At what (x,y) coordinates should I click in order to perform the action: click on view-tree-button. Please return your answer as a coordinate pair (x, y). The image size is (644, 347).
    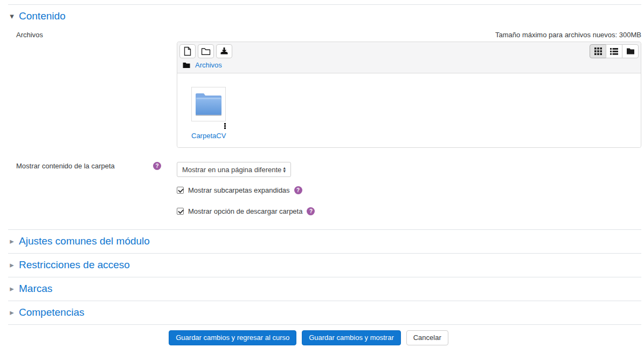
    Looking at the image, I should click on (631, 51).